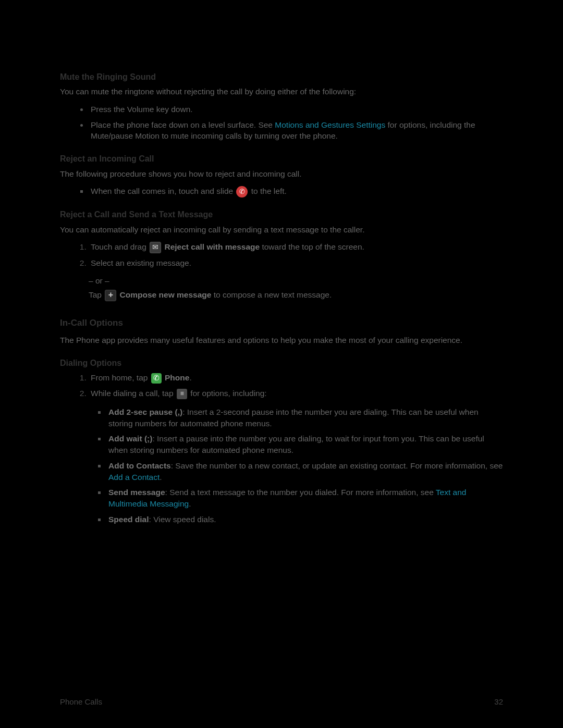 This screenshot has height=728, width=563. I want to click on text: Touch and drag, so click(120, 247).